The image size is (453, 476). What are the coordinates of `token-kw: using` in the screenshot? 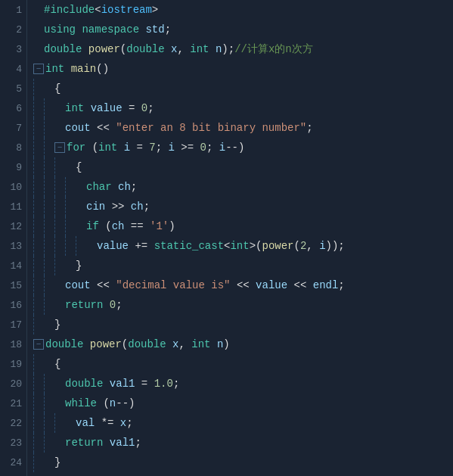 It's located at (60, 30).